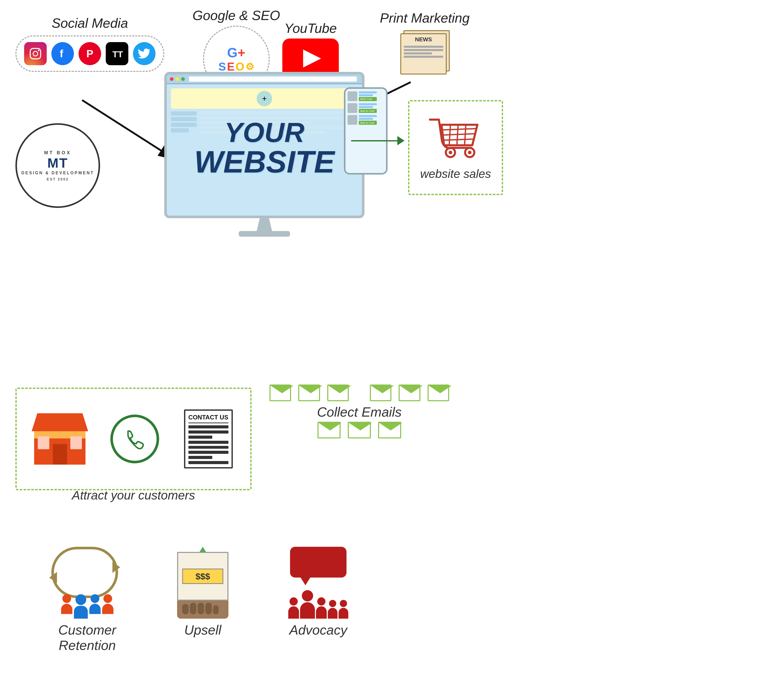  Describe the element at coordinates (359, 412) in the screenshot. I see `collect-emails-label: Collect Emails` at that location.